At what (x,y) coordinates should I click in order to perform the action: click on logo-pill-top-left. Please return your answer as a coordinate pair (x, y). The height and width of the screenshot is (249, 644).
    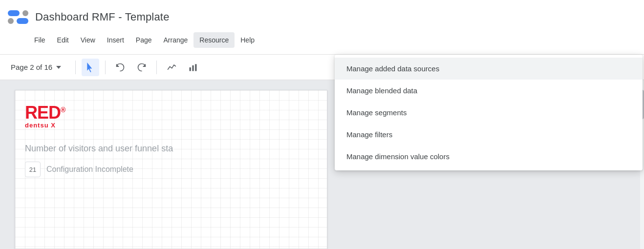
    Looking at the image, I should click on (14, 13).